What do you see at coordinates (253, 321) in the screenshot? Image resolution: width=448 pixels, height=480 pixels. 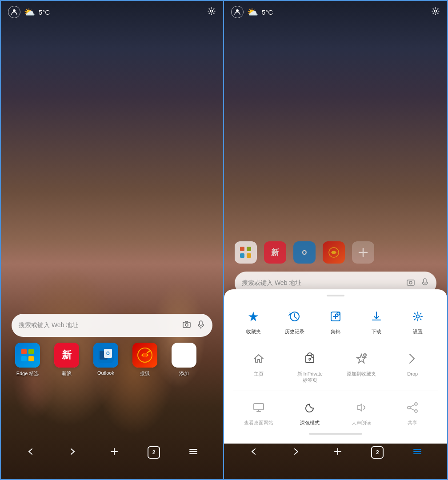 I see `sheet-item-favorites: 收藏夹` at bounding box center [253, 321].